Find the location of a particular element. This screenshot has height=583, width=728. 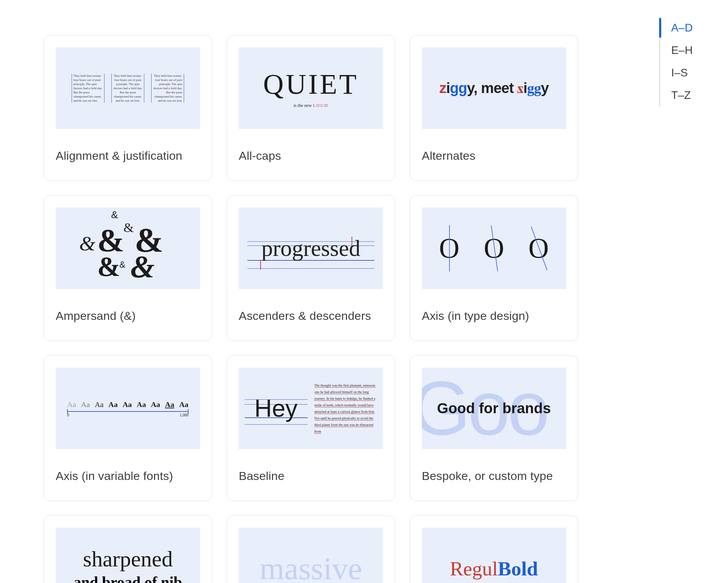

thumb-baseline: Hey The thought was the first pleasant, … is located at coordinates (311, 408).